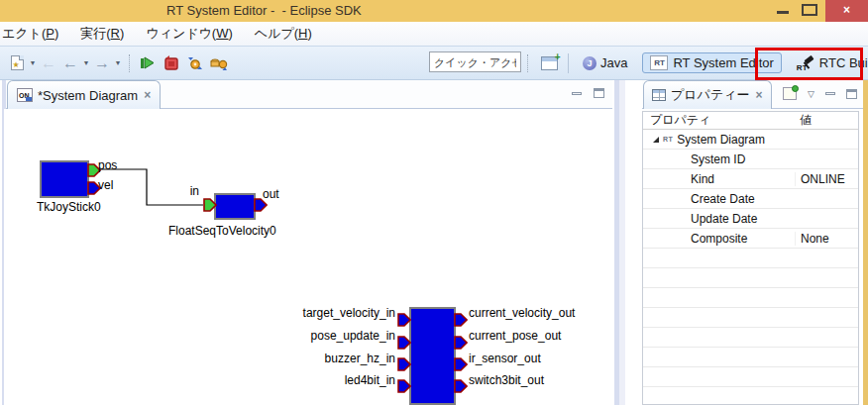 The image size is (868, 405). Describe the element at coordinates (723, 199) in the screenshot. I see `property-name: Create Date` at that location.